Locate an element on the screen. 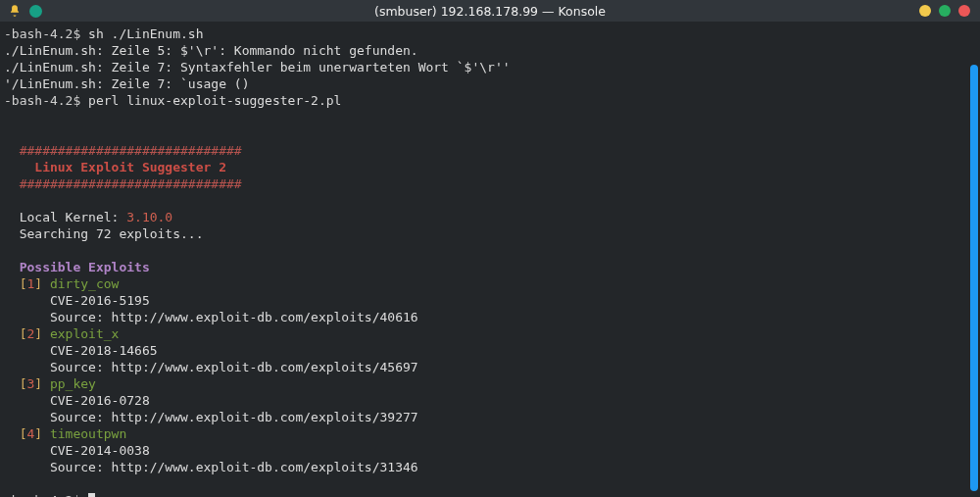  session-indicator-dot is located at coordinates (35, 12).